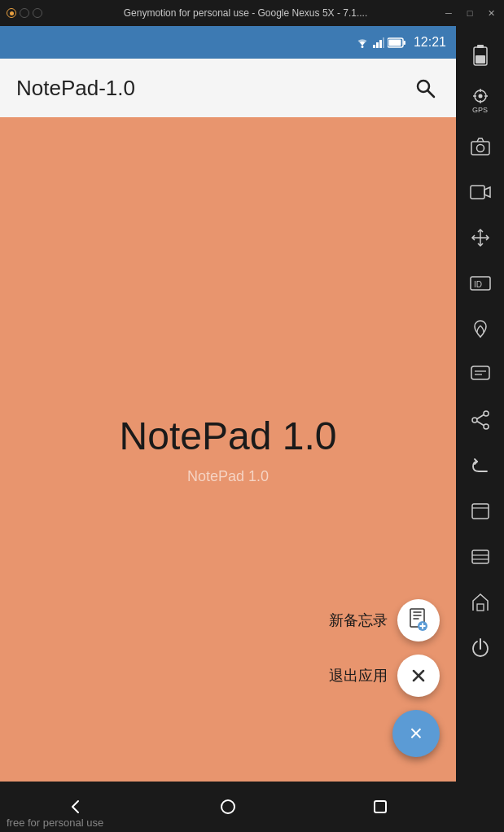 The image size is (504, 832). I want to click on restore-button: □, so click(470, 13).